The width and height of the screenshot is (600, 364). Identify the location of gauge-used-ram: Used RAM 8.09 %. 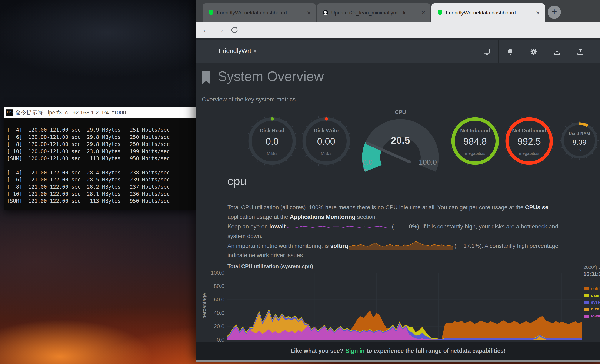
(579, 140).